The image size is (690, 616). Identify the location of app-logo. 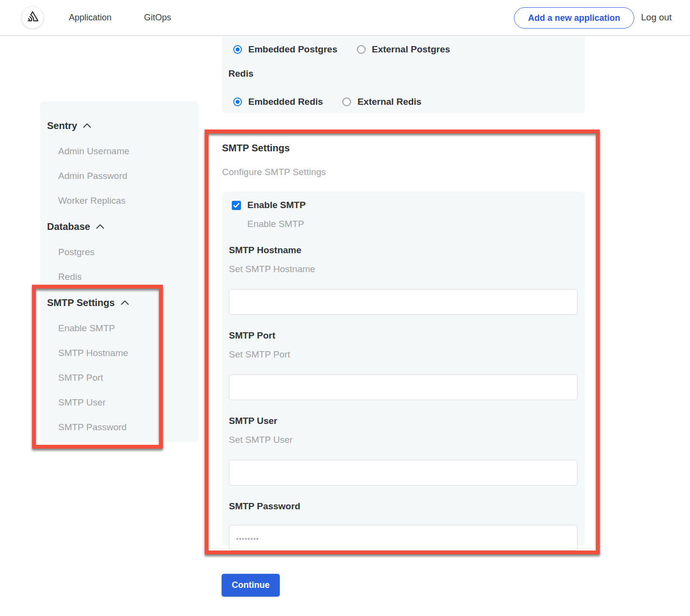
(32, 17).